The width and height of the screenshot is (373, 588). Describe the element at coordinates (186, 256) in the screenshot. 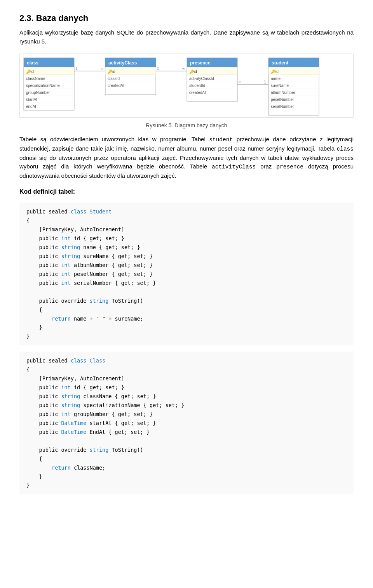

I see `code-line-6: public string sureName { get; set; }` at that location.